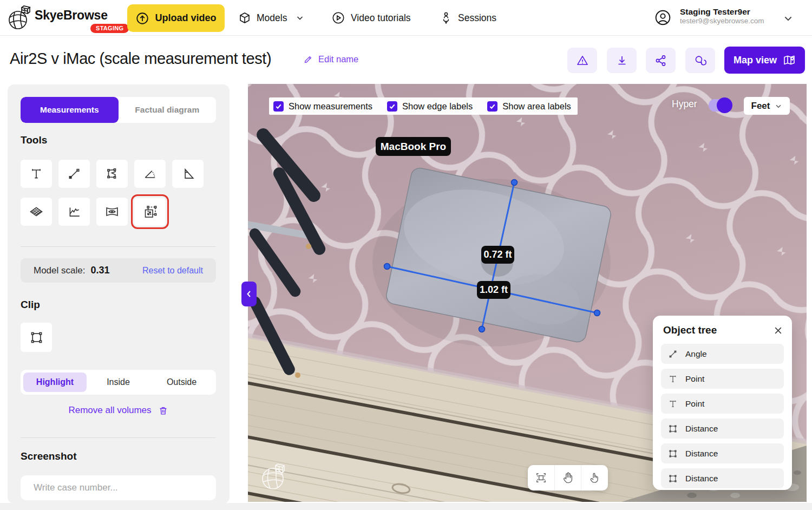 The width and height of the screenshot is (812, 510). Describe the element at coordinates (271, 18) in the screenshot. I see `nav-models: Models` at that location.